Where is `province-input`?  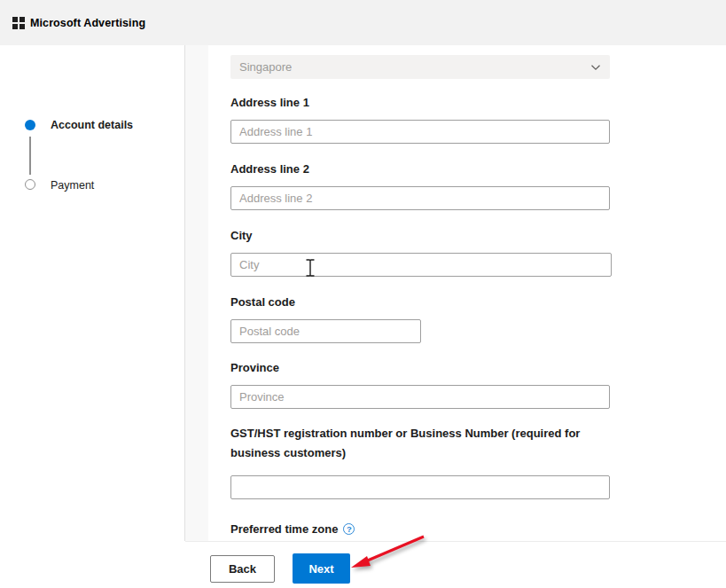 province-input is located at coordinates (420, 397).